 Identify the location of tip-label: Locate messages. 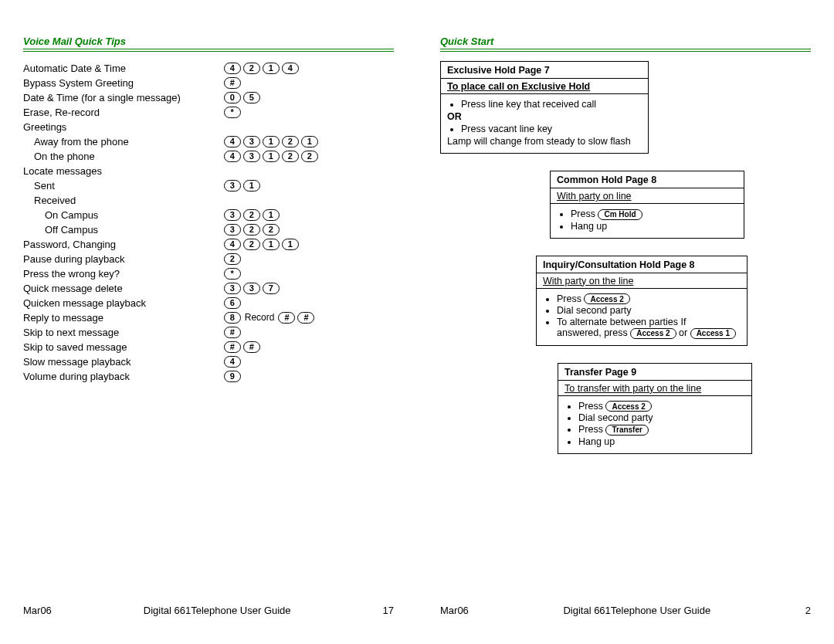
(102, 171).